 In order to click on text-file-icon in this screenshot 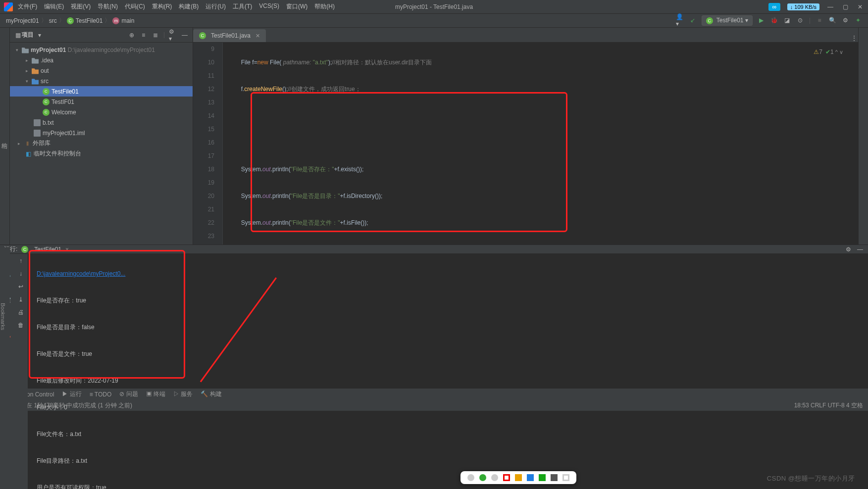, I will do `click(37, 123)`.